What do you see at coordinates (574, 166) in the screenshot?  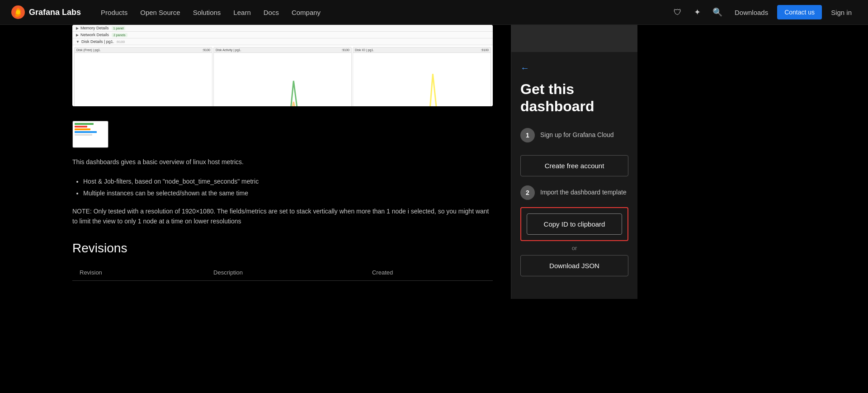 I see `create-free-account-button: Create free account` at bounding box center [574, 166].